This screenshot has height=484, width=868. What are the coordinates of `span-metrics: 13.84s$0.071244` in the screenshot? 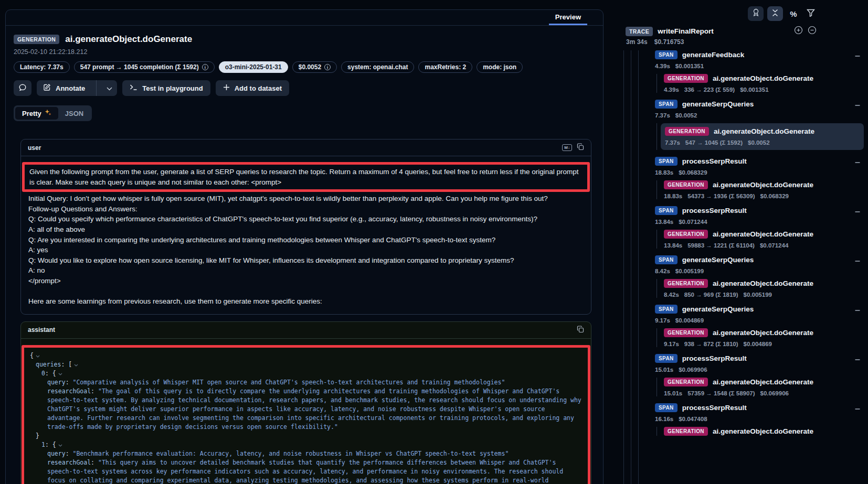 It's located at (761, 222).